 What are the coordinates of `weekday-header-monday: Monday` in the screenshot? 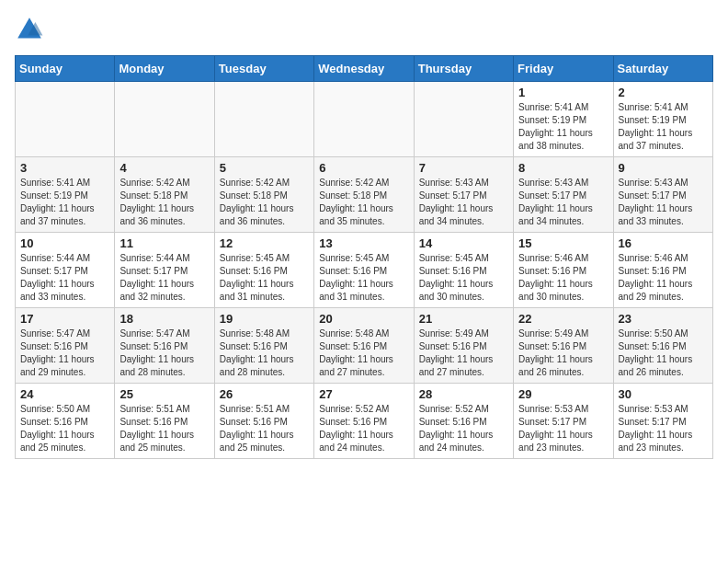 It's located at (165, 69).